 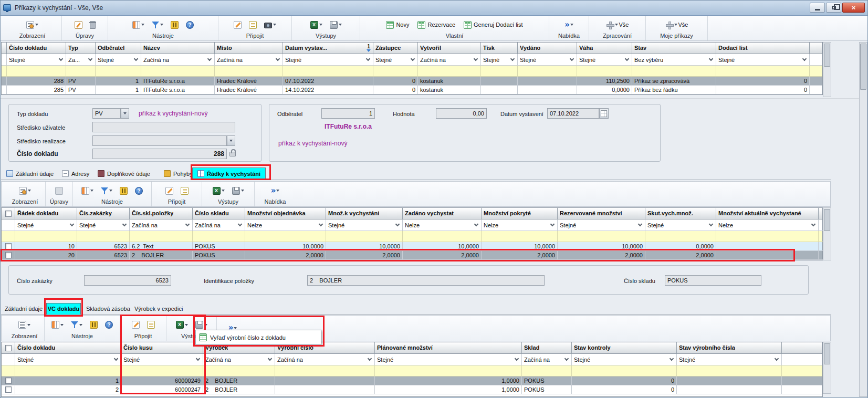 I want to click on lines-grid-scrollbar, so click(x=827, y=234).